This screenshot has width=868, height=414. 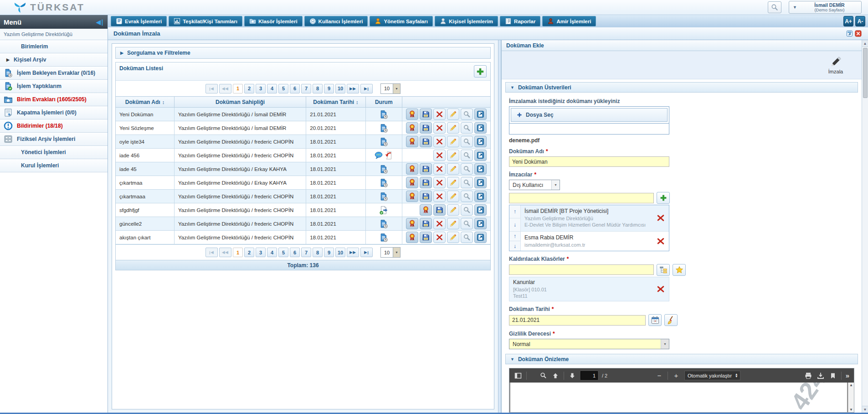 I want to click on sidebar-item-i-lem-yapt-klar-m: İşlem Yaptıklarım, so click(x=54, y=87).